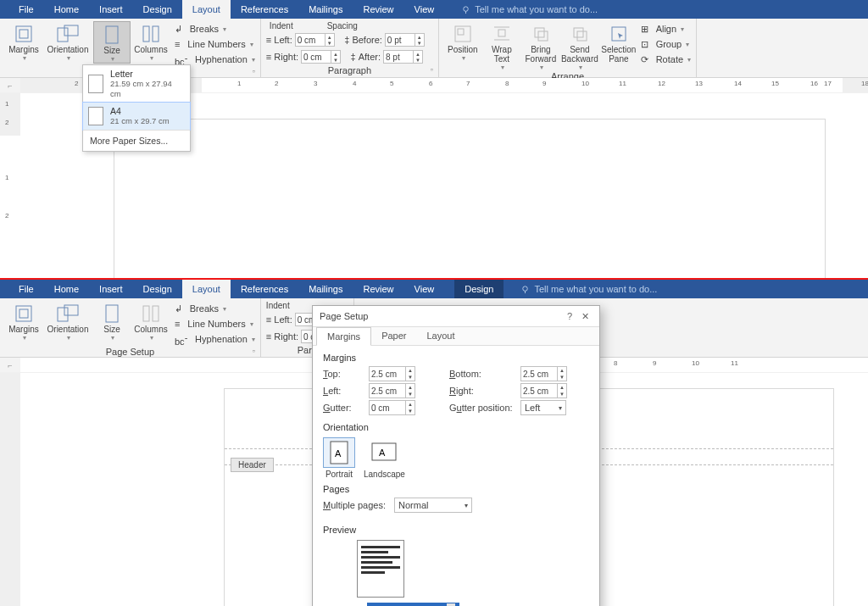 Image resolution: width=868 pixels, height=606 pixels. I want to click on ruler-number: 1, so click(239, 83).